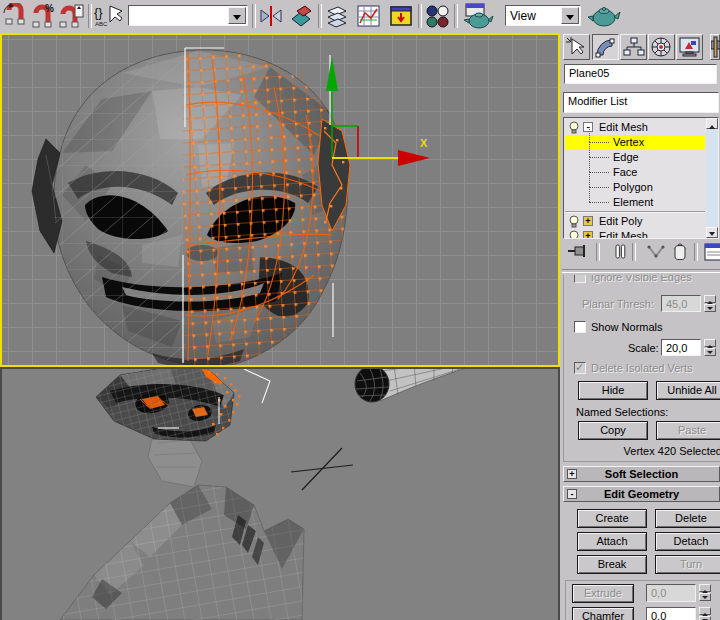 The width and height of the screenshot is (720, 620). Describe the element at coordinates (424, 143) in the screenshot. I see `gizmo-x-axis-label: X` at that location.